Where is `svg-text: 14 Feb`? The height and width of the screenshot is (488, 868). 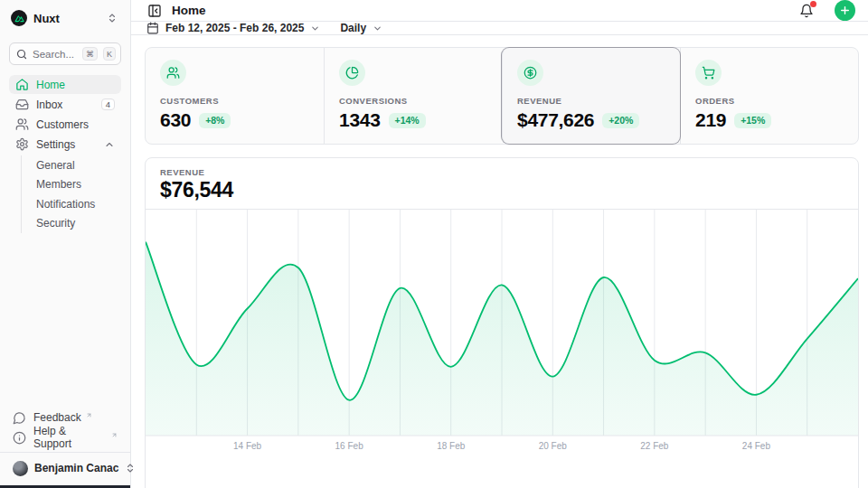
svg-text: 14 Feb is located at coordinates (248, 446).